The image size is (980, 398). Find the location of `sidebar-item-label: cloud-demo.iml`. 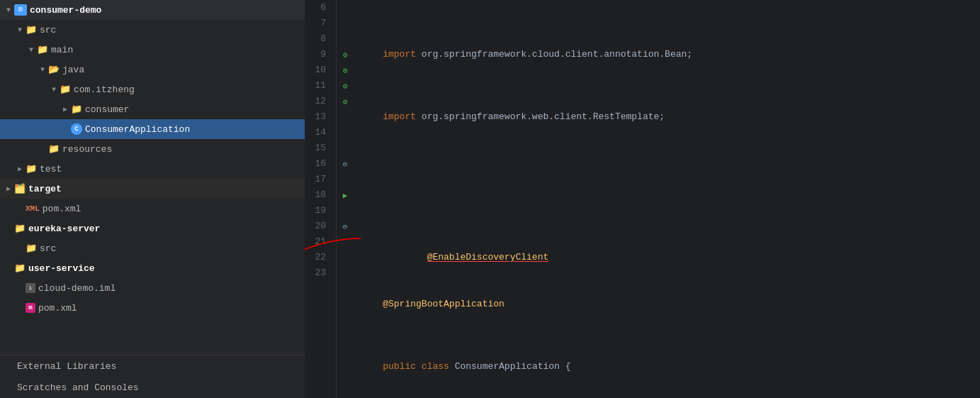

sidebar-item-label: cloud-demo.iml is located at coordinates (77, 288).